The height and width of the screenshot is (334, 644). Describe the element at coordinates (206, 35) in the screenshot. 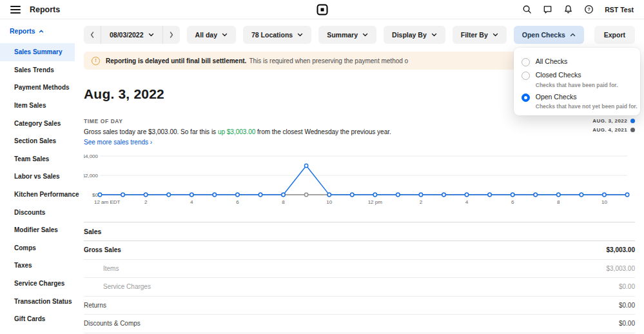

I see `filter-button-label: All day` at that location.